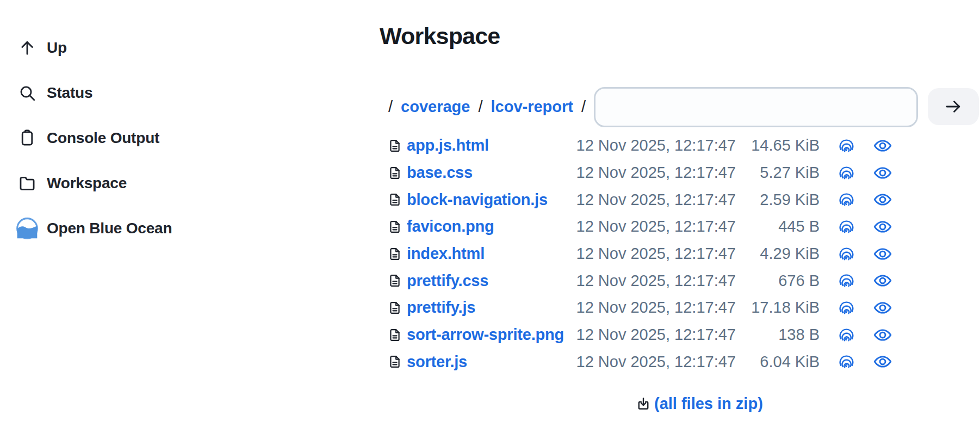 This screenshot has height=434, width=980. What do you see at coordinates (636, 335) in the screenshot?
I see `table-row: sort-arrow-sprite.png 12 Nov 2025, 12:17…` at bounding box center [636, 335].